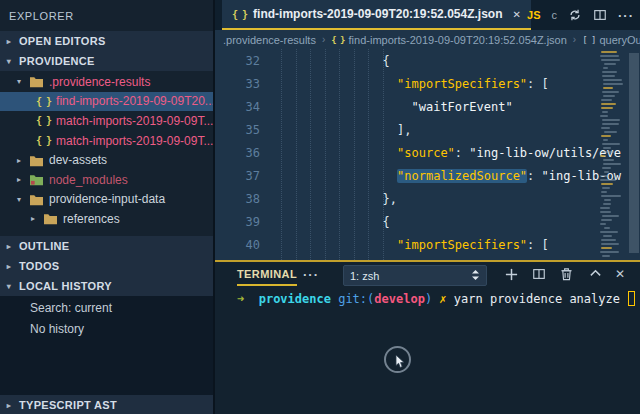 Image resolution: width=640 pixels, height=414 pixels. What do you see at coordinates (428, 106) in the screenshot?
I see `code-line-34: 34"waitForEvent"` at bounding box center [428, 106].